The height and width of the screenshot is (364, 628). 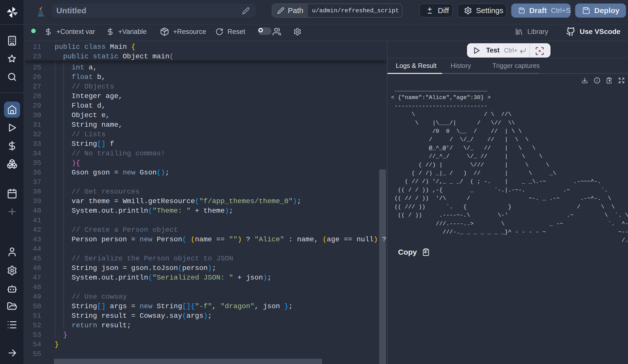 I want to click on svg-text: Java, so click(x=41, y=16).